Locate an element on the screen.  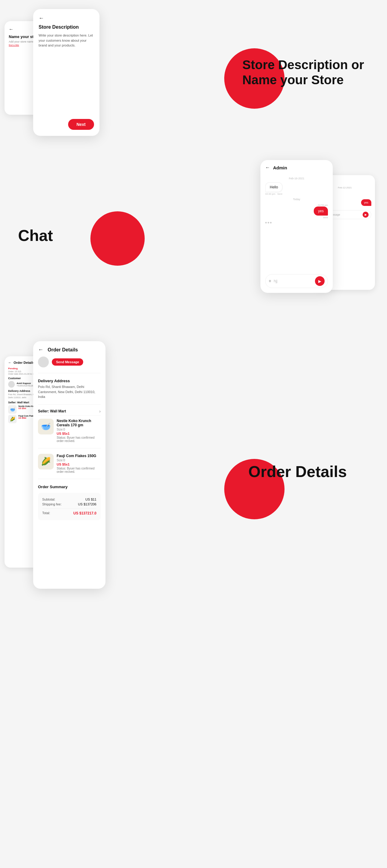
chat-input: hjj is located at coordinates (293, 281).